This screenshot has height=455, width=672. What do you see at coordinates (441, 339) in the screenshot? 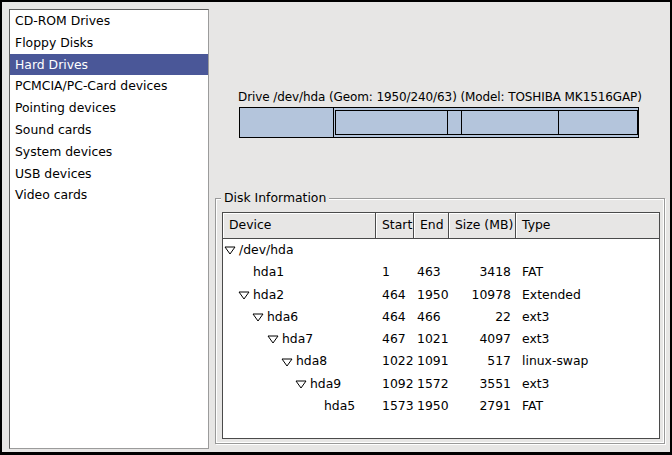
I see `table-row: hda7 467 1021 4097 ext3` at bounding box center [441, 339].